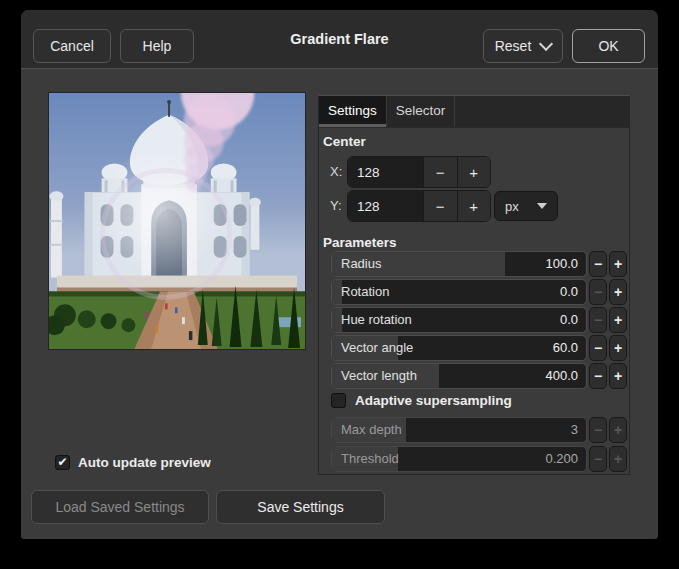 This screenshot has width=679, height=569. What do you see at coordinates (546, 43) in the screenshot?
I see `chevron-down-icon` at bounding box center [546, 43].